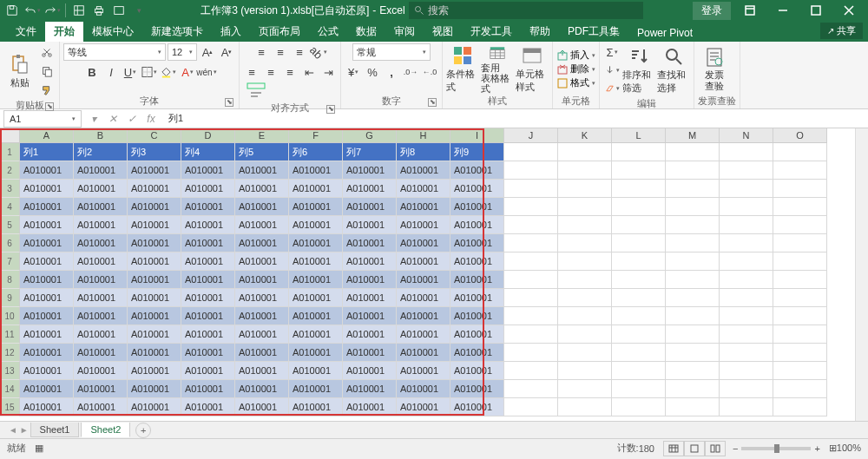  What do you see at coordinates (299, 52) in the screenshot?
I see `align-bottom-icon: ≡` at bounding box center [299, 52].